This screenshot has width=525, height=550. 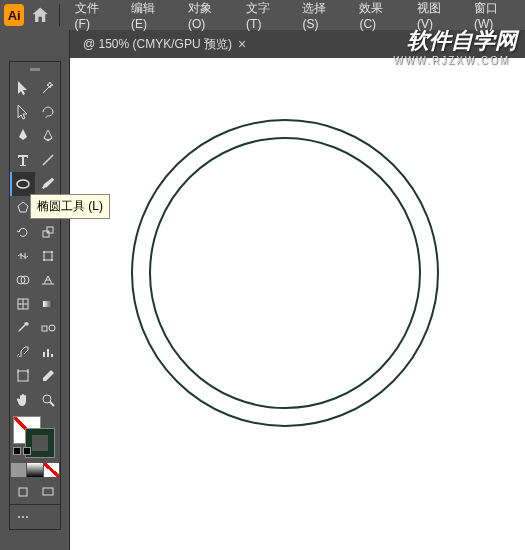 What do you see at coordinates (48, 160) in the screenshot?
I see `line-segment-tool` at bounding box center [48, 160].